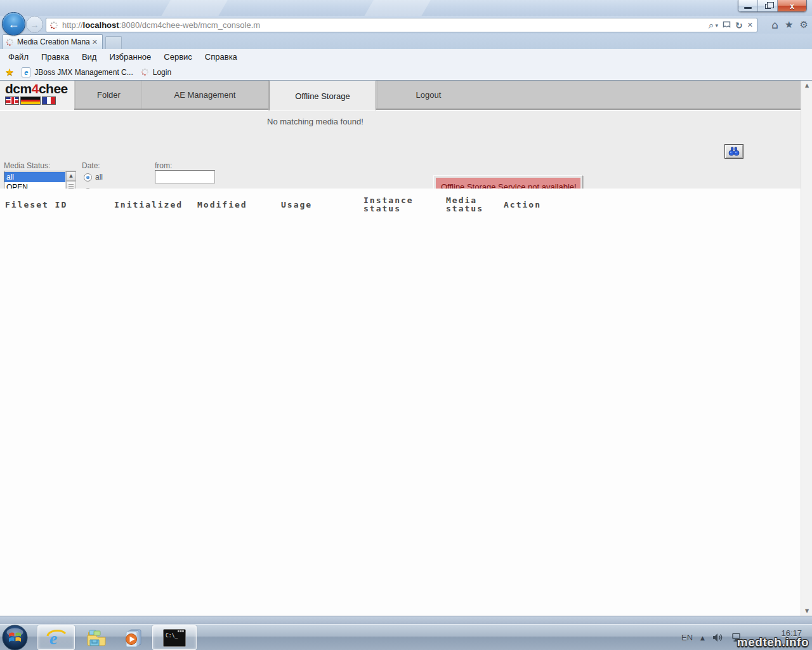 This screenshot has width=812, height=650. Describe the element at coordinates (56, 638) in the screenshot. I see `internet-explorer-icon: e` at that location.